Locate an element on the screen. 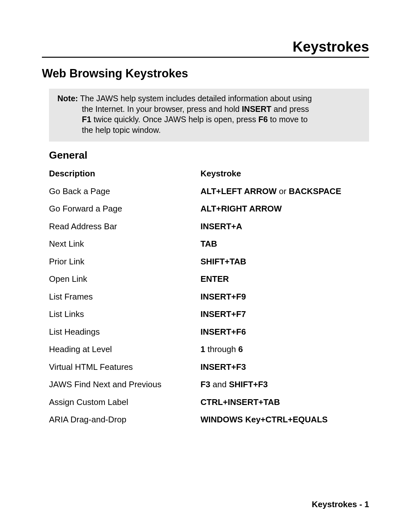 The width and height of the screenshot is (411, 532). cell-description: List Links is located at coordinates (125, 314).